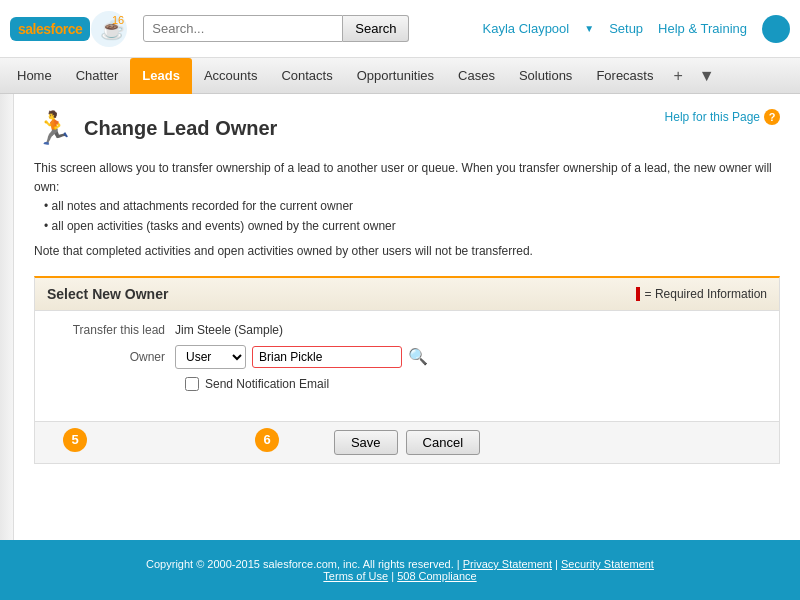  I want to click on footer: Copyright © 2000-2015 salesforce.com, in…, so click(400, 570).